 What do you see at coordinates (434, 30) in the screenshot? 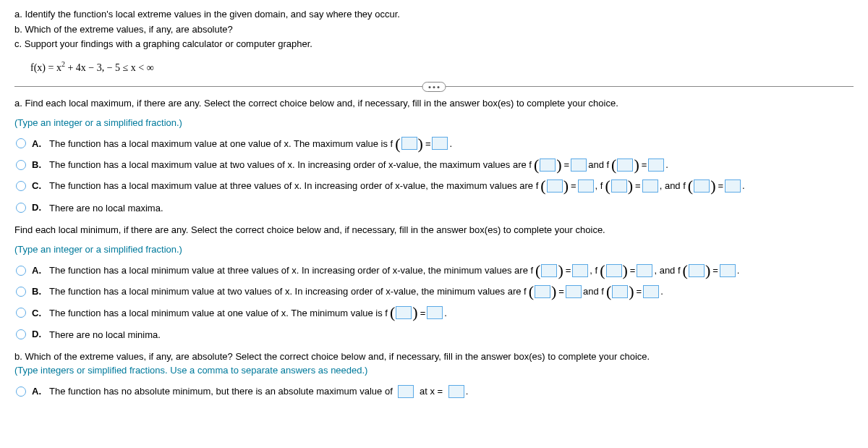
I see `header-line-b: b. Which of the extreme values, if any, …` at bounding box center [434, 30].